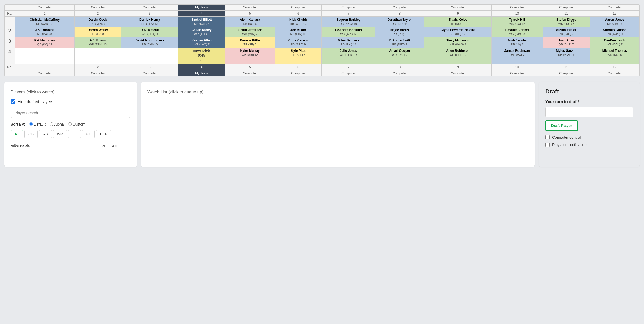 The height and width of the screenshot is (324, 644). Describe the element at coordinates (98, 14) in the screenshot. I see `col-num-2: 2` at that location.